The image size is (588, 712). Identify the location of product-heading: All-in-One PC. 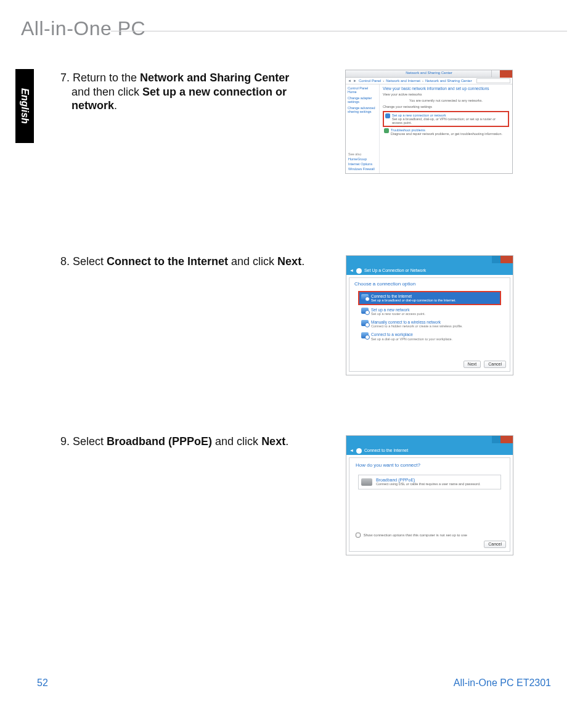
(83, 28).